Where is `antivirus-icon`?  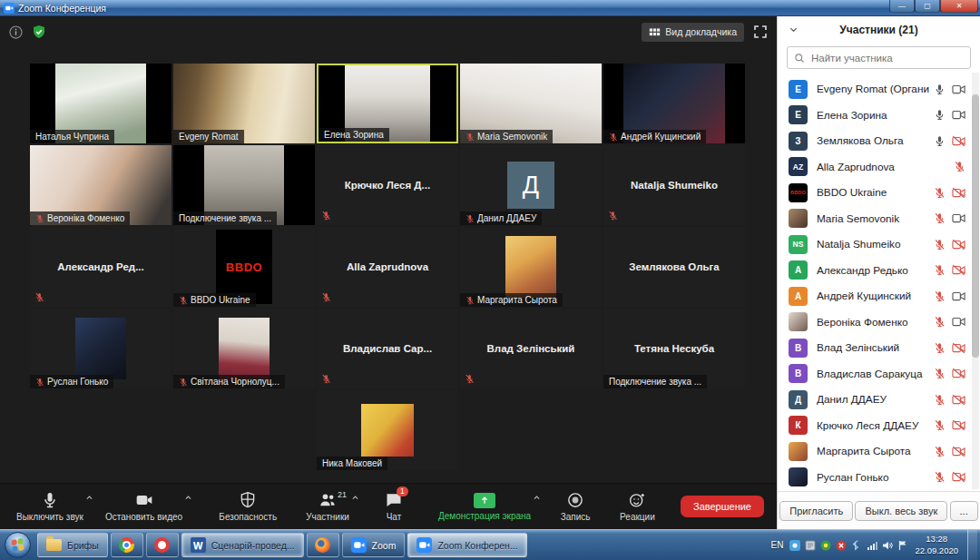
antivirus-icon is located at coordinates (826, 545).